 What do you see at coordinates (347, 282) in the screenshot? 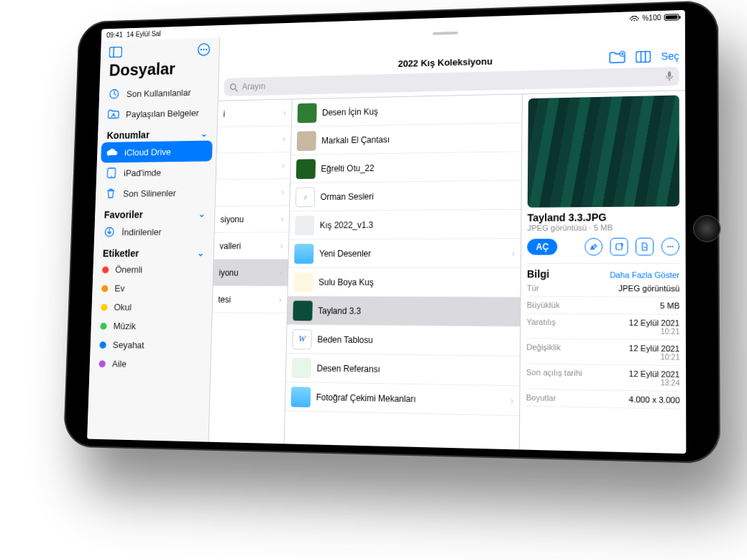
I see `file-label: Sulu Boya Kuş` at bounding box center [347, 282].